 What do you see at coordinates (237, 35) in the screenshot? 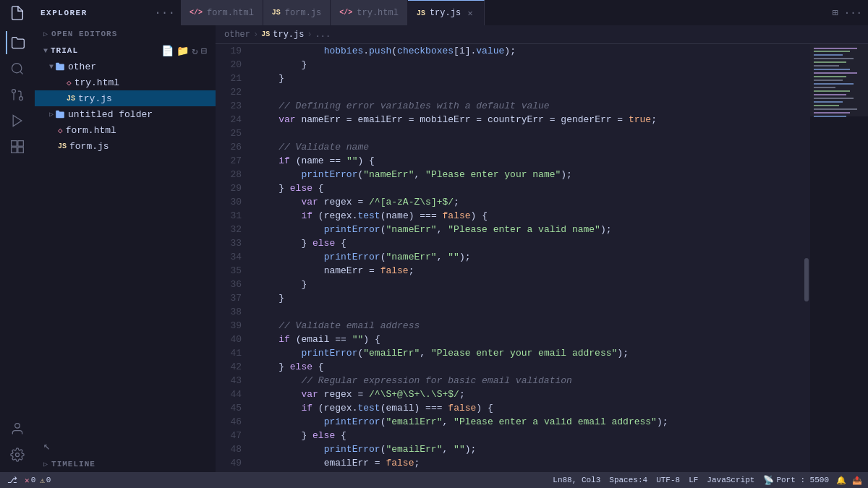
I see `breadcrumb-folder: other` at bounding box center [237, 35].